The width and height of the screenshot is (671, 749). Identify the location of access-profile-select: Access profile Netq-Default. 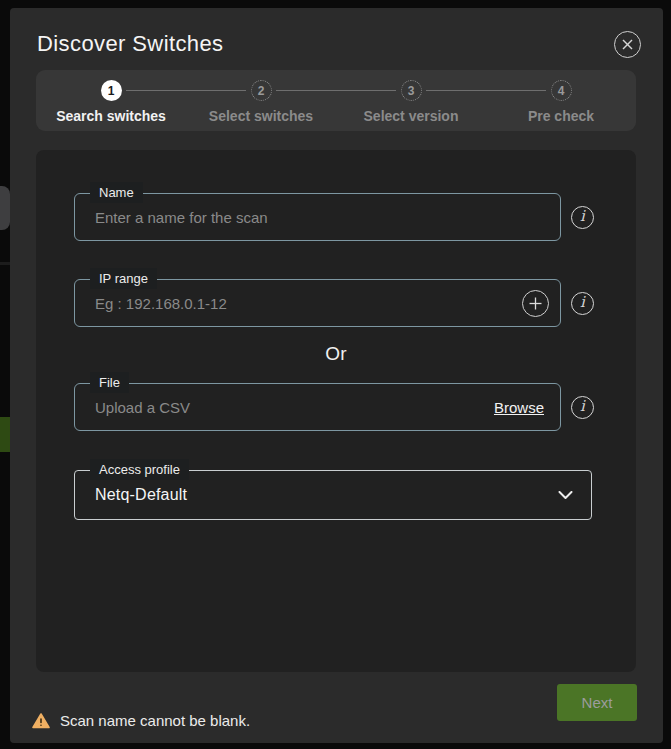
(333, 495).